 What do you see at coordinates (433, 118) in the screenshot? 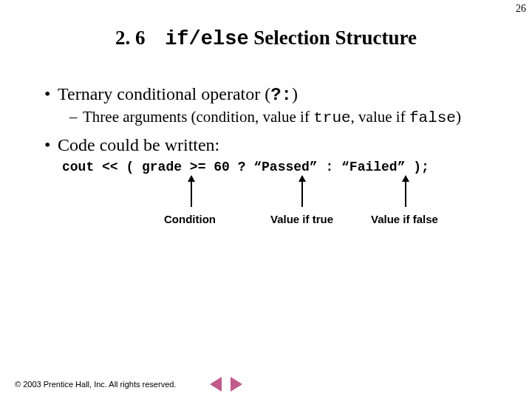
I see `subbullet-false: false` at bounding box center [433, 118].